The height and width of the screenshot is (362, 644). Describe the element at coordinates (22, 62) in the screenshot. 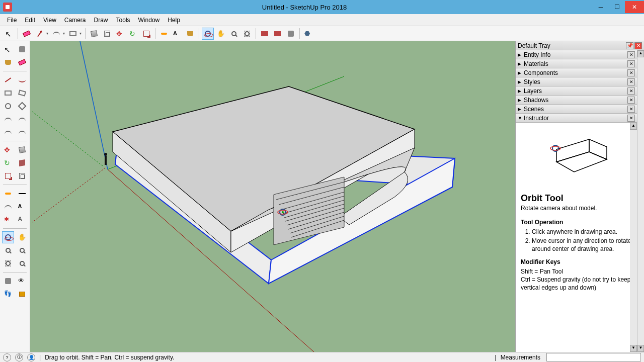

I see `eraser-left-button` at that location.